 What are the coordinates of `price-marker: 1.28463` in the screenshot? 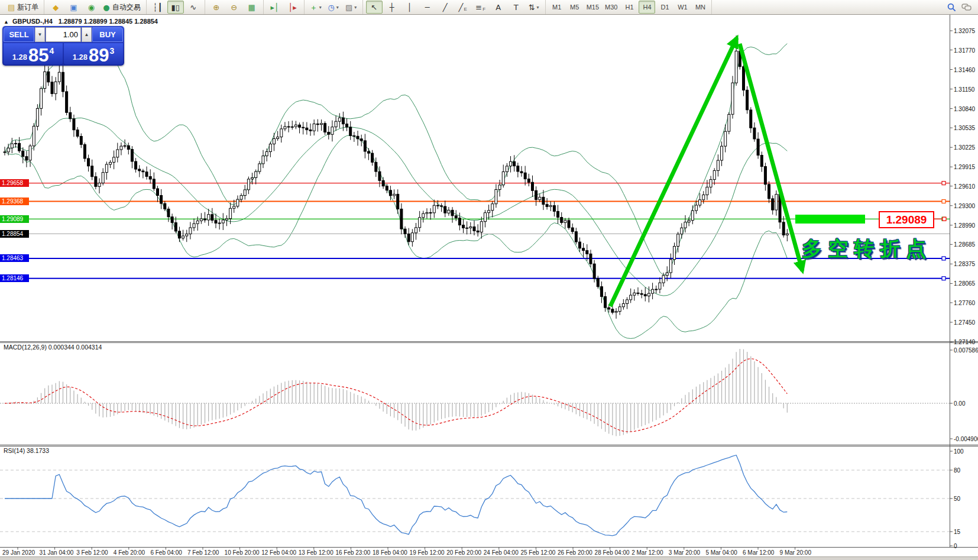 It's located at (14, 258).